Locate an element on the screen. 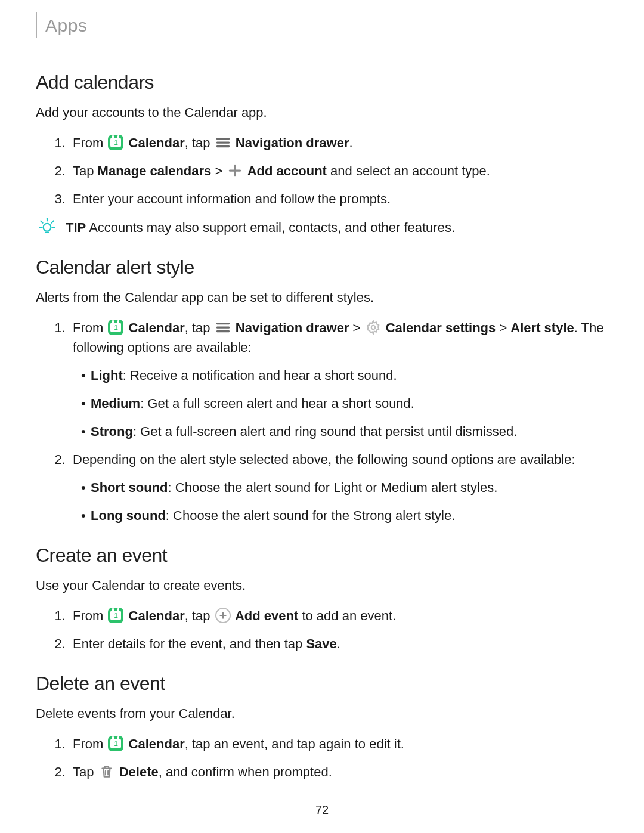  steps-create-event: From 1 Calendar, tap Add event to add an… is located at coordinates (322, 630).